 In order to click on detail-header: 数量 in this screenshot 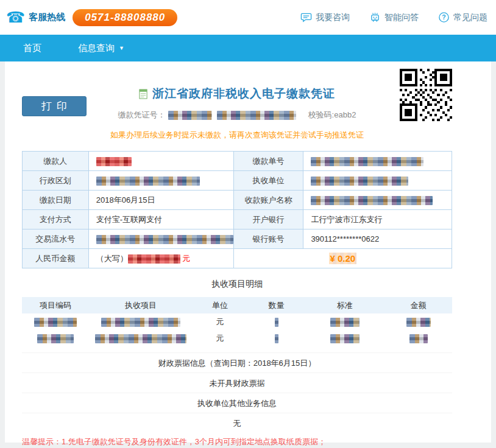, I will do `click(277, 306)`.